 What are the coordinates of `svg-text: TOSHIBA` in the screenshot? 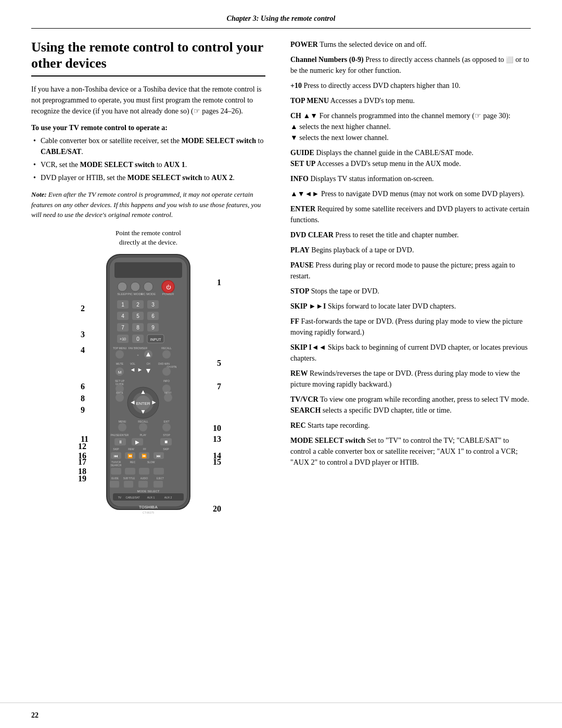 It's located at (148, 507).